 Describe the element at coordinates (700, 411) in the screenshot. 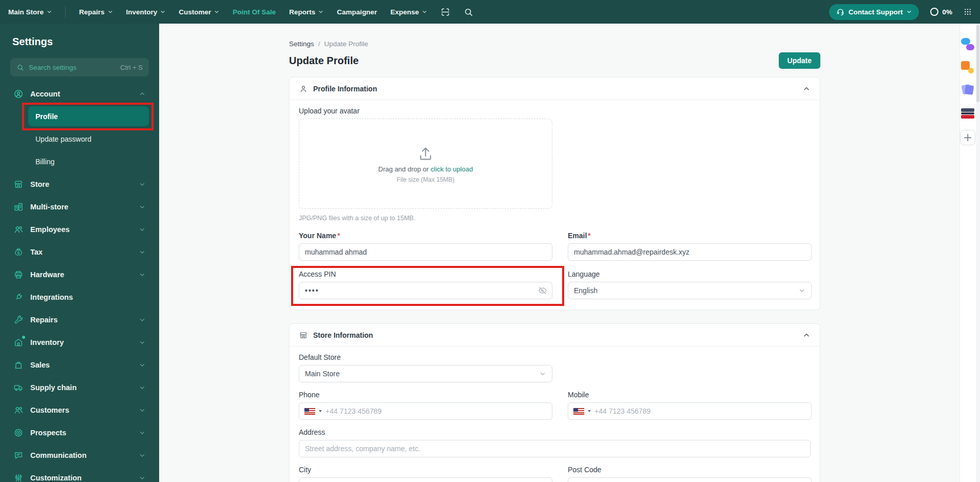

I see `mobile-input` at that location.